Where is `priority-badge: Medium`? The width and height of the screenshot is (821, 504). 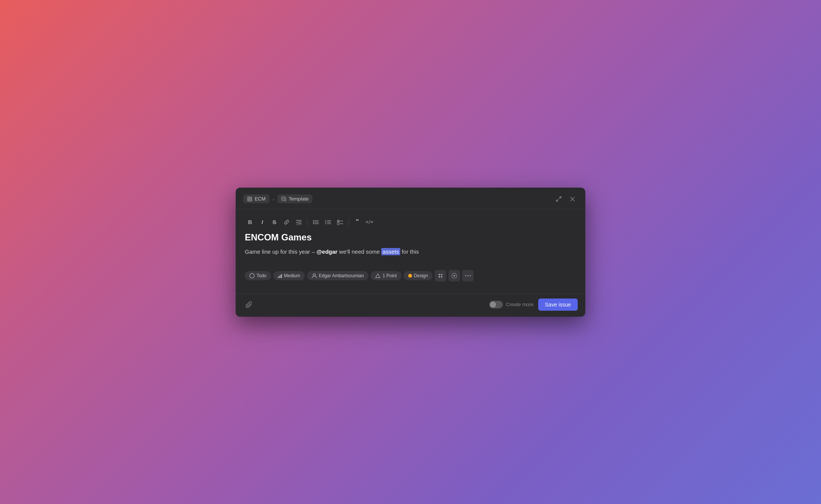
priority-badge: Medium is located at coordinates (289, 276).